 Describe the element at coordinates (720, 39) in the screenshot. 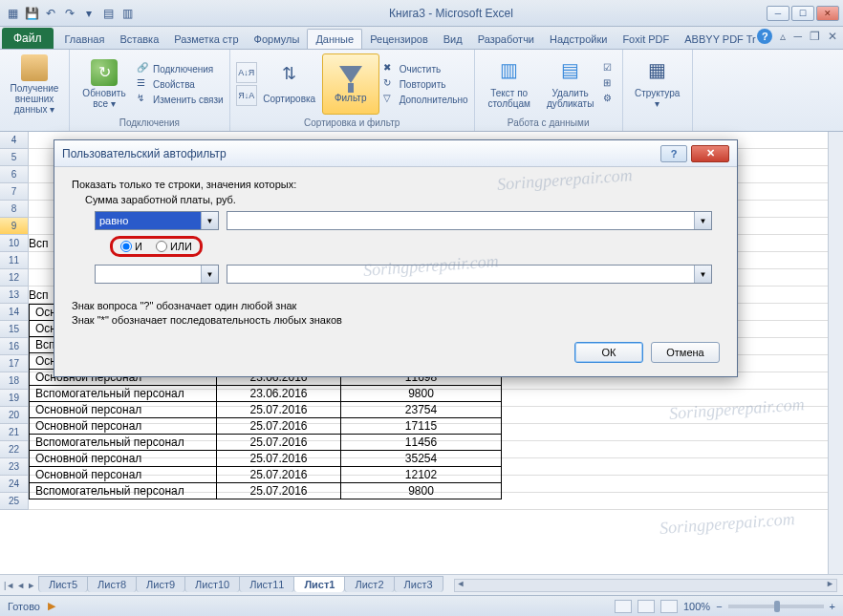

I see `tab-abbyy: ABBYY PDF Tr` at that location.